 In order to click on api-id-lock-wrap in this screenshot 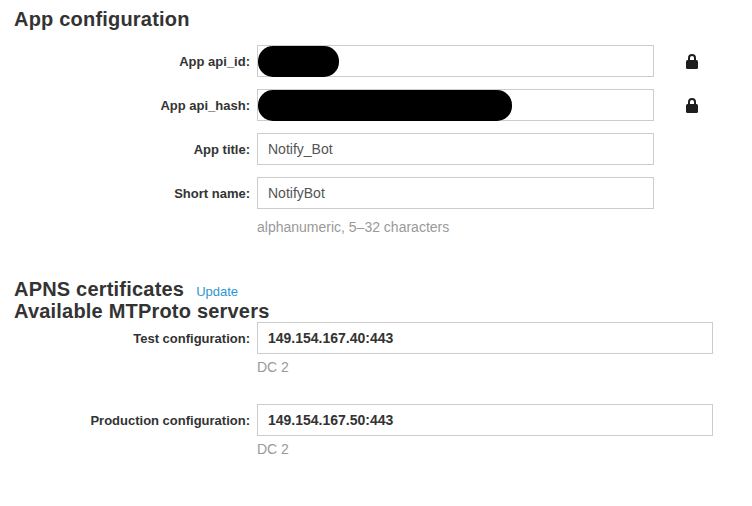, I will do `click(692, 62)`.